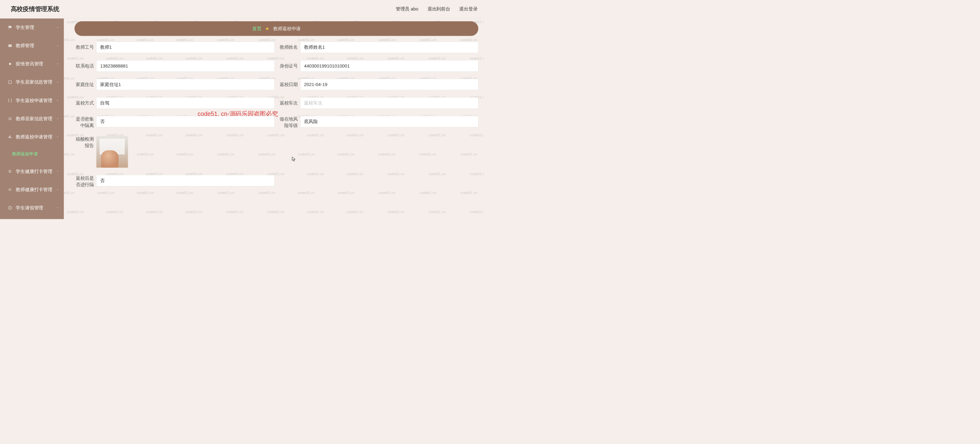  What do you see at coordinates (389, 103) in the screenshot?
I see `input-return-train: 返校车次` at bounding box center [389, 103].